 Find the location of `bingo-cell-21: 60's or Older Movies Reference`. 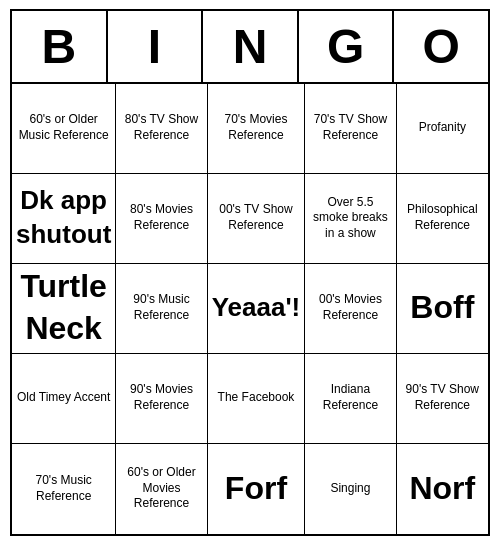

bingo-cell-21: 60's or Older Movies Reference is located at coordinates (162, 489).